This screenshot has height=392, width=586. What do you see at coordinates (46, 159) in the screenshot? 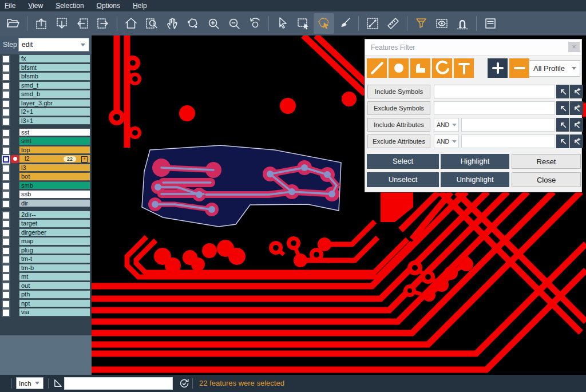
I see `layer-row-l2: l222+` at bounding box center [46, 159].